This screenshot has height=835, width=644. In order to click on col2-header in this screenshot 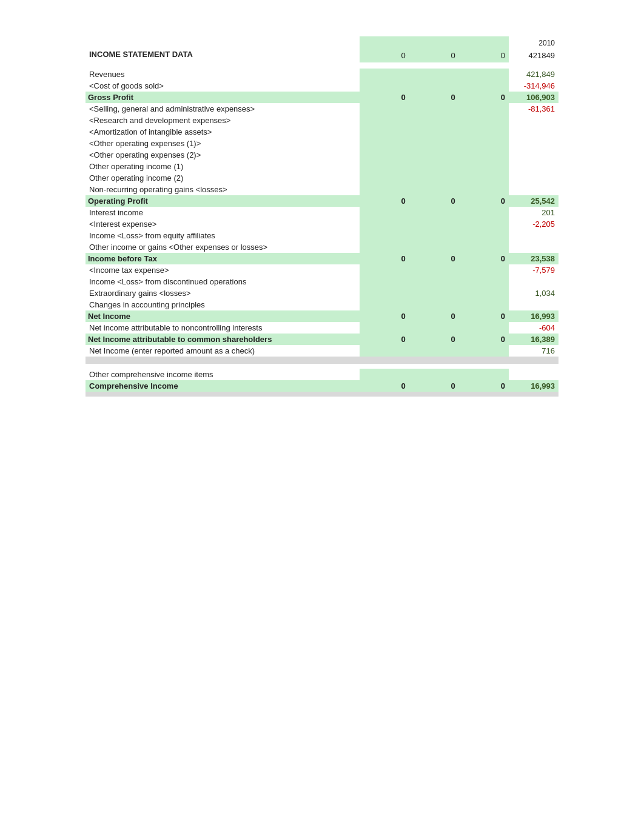, I will do `click(434, 42)`.